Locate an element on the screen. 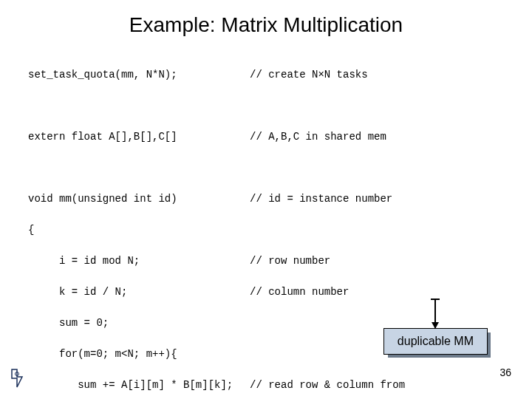  code-line: sum = 0; is located at coordinates (139, 324).